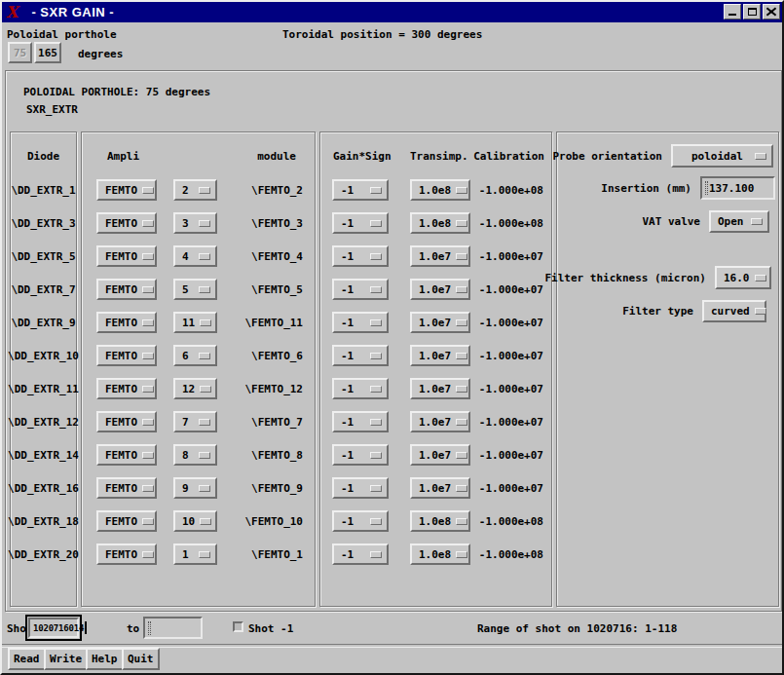 The height and width of the screenshot is (675, 784). Describe the element at coordinates (717, 156) in the screenshot. I see `probe-orientation-value: poloidal` at that location.